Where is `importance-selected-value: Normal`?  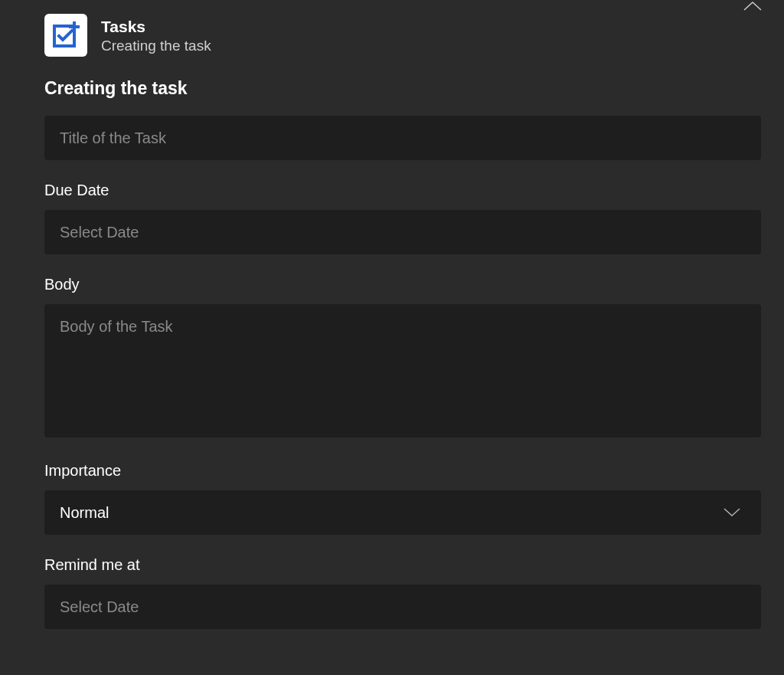 importance-selected-value: Normal is located at coordinates (84, 513).